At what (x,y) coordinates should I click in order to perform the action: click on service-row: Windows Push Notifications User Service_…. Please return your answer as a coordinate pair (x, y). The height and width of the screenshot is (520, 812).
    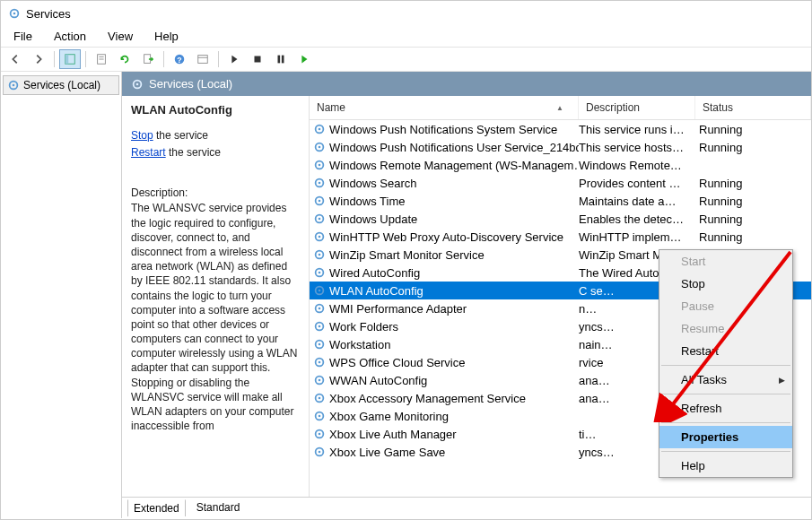
    Looking at the image, I should click on (560, 147).